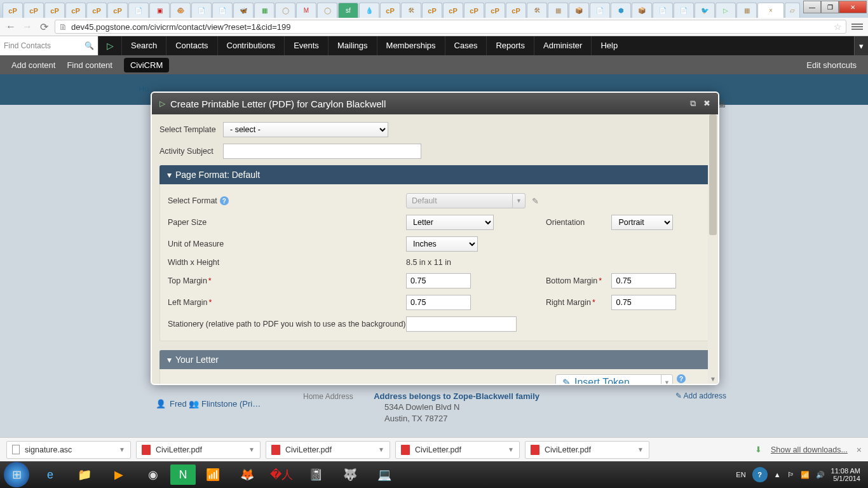  Describe the element at coordinates (771, 10) in the screenshot. I see `browser-tab-active: ×` at that location.